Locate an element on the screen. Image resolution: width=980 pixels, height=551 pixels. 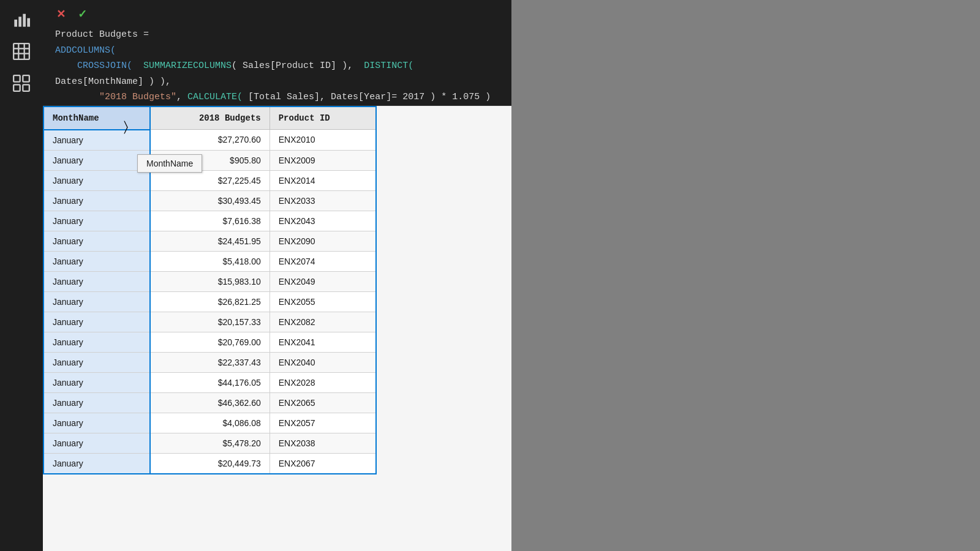
col-header-productid: Product ID is located at coordinates (323, 118).